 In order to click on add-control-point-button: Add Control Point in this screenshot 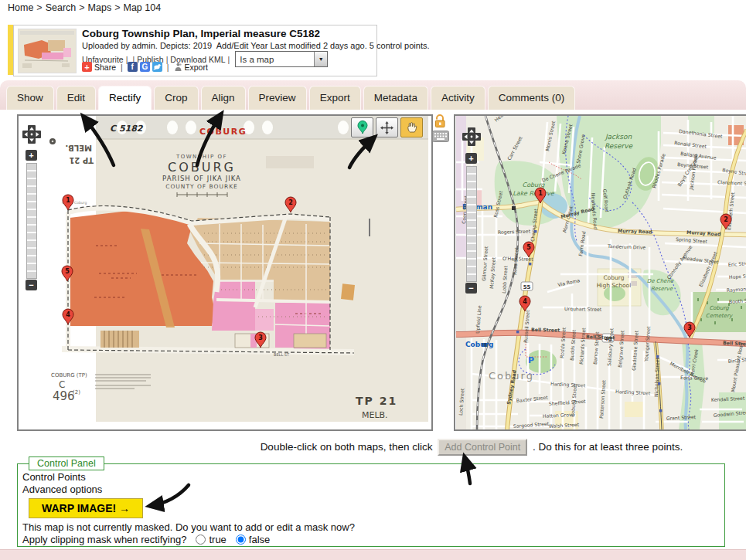, I will do `click(482, 447)`.